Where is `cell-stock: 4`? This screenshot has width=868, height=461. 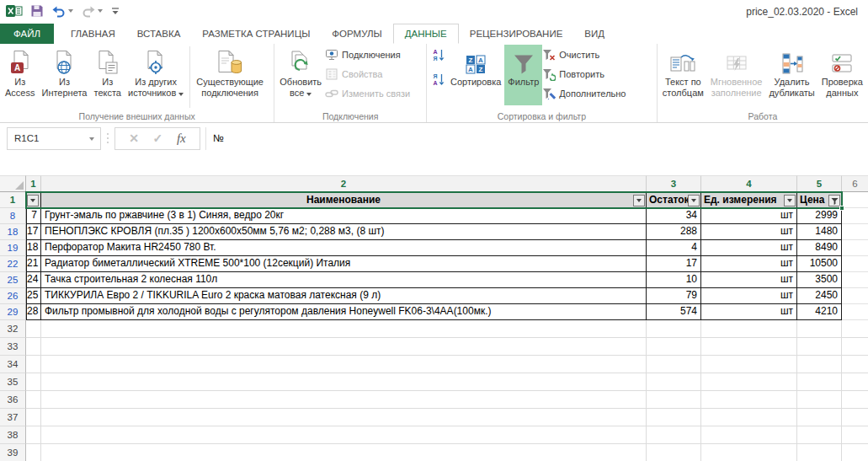 cell-stock: 4 is located at coordinates (674, 248).